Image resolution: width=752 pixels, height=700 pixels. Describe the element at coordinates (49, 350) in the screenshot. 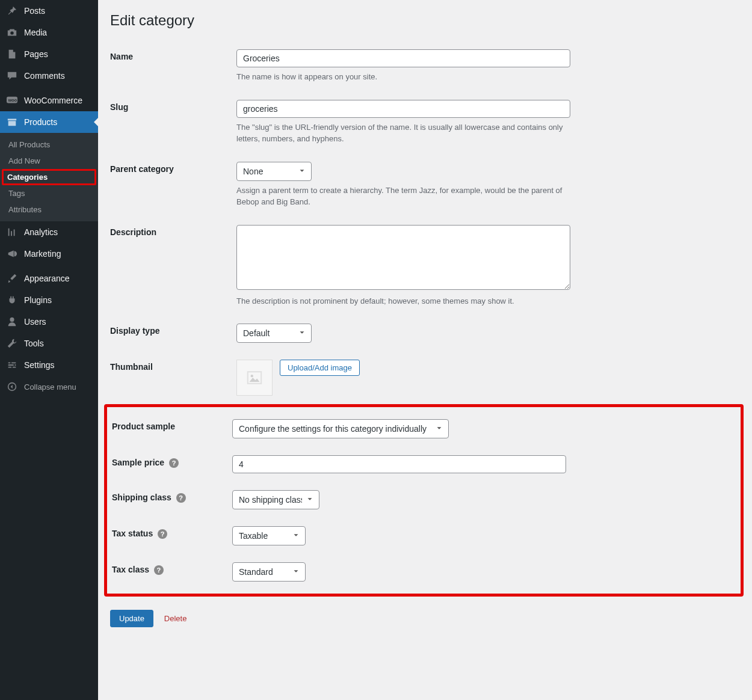

I see `admin-sidebar: Posts Media Pages Comments woo WooCommer…` at that location.